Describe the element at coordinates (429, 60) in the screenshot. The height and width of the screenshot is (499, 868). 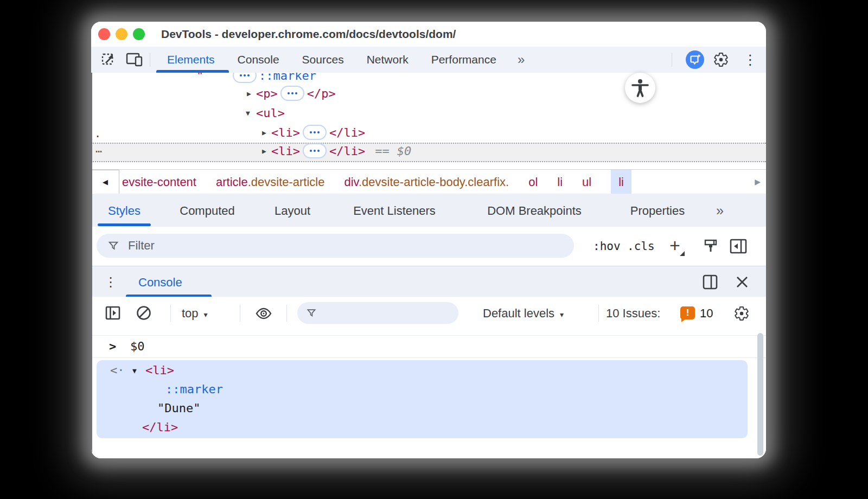
I see `main-toolbar: Elements Console Sources Network Perform…` at that location.